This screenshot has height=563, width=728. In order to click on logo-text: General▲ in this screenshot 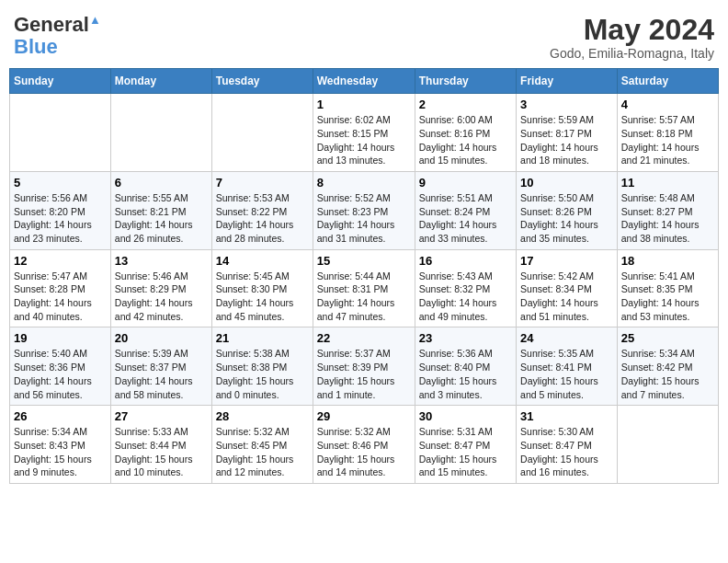, I will do `click(57, 24)`.